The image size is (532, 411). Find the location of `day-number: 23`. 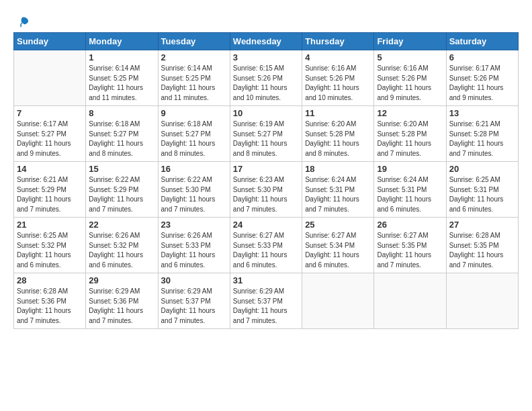

day-number: 23 is located at coordinates (194, 224).